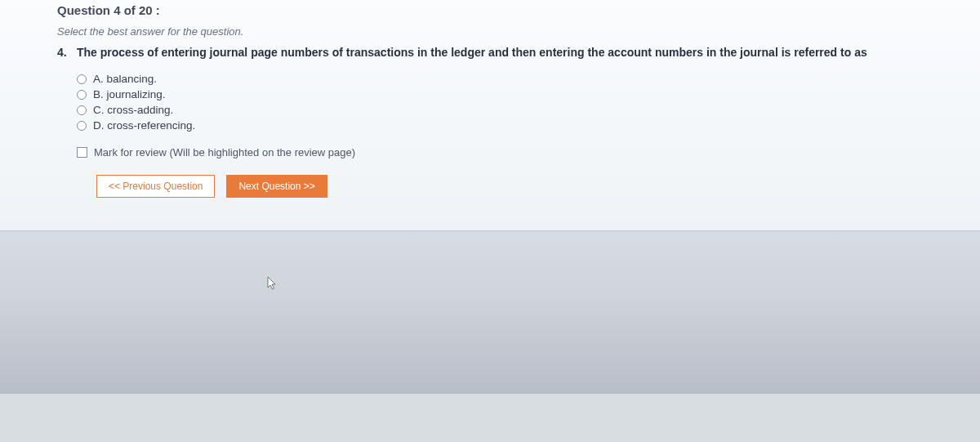 This screenshot has width=980, height=442. I want to click on mark-review-label: Mark for review (Will be highlighted on …, so click(225, 152).